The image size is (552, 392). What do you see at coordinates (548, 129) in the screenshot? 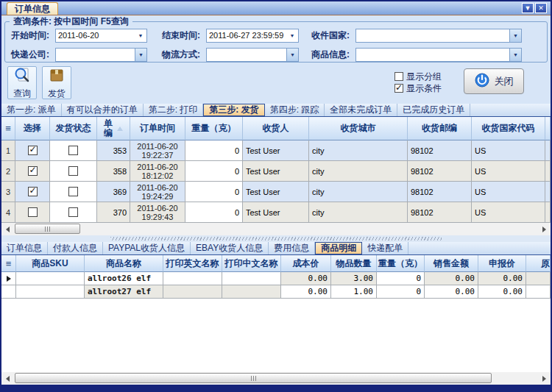
I see `column-header-filler` at bounding box center [548, 129].